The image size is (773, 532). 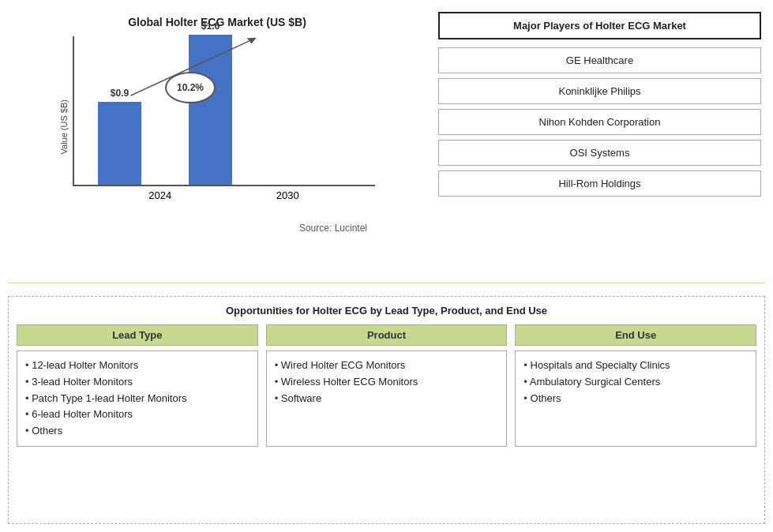 I want to click on bottom-title: Opportunities for Holter ECG by Lead Typ…, so click(x=387, y=311).